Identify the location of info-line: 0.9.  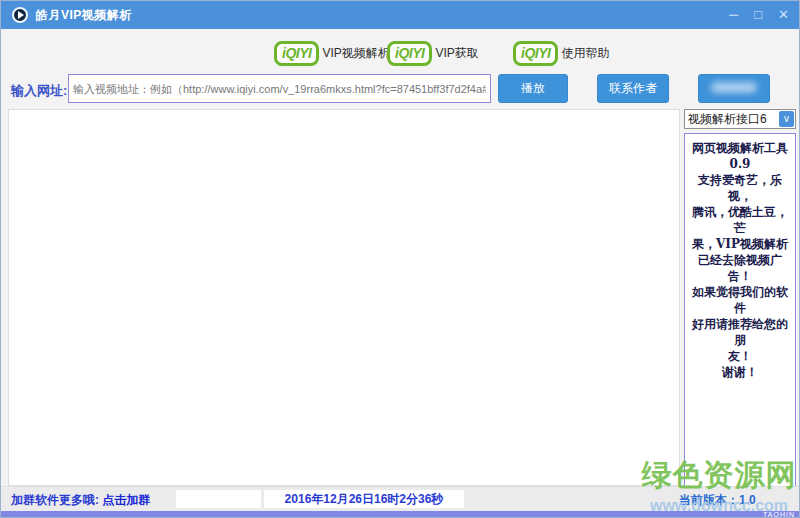
(740, 164).